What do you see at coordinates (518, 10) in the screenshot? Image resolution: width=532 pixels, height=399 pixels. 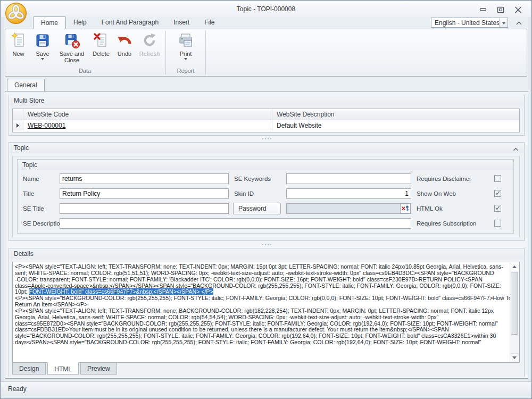 I see `close-button` at bounding box center [518, 10].